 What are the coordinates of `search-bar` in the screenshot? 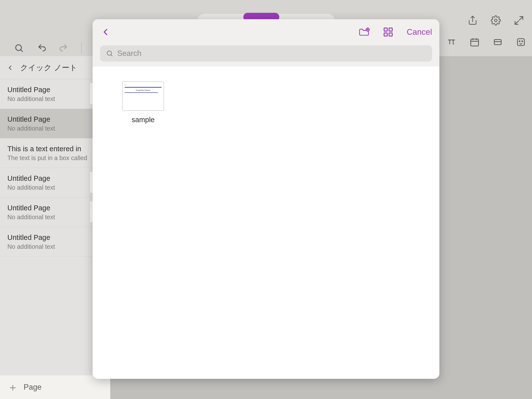 It's located at (266, 53).